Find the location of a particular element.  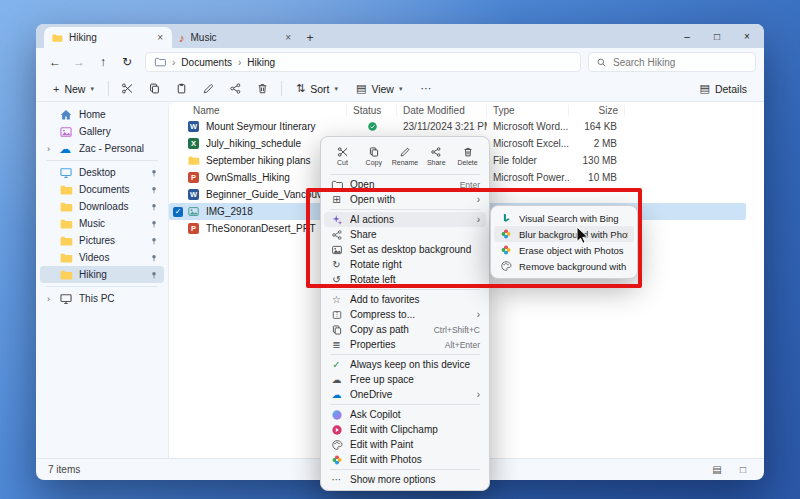

submenu-item-erase-object-with-photos: Erase object with Photos is located at coordinates (564, 250).